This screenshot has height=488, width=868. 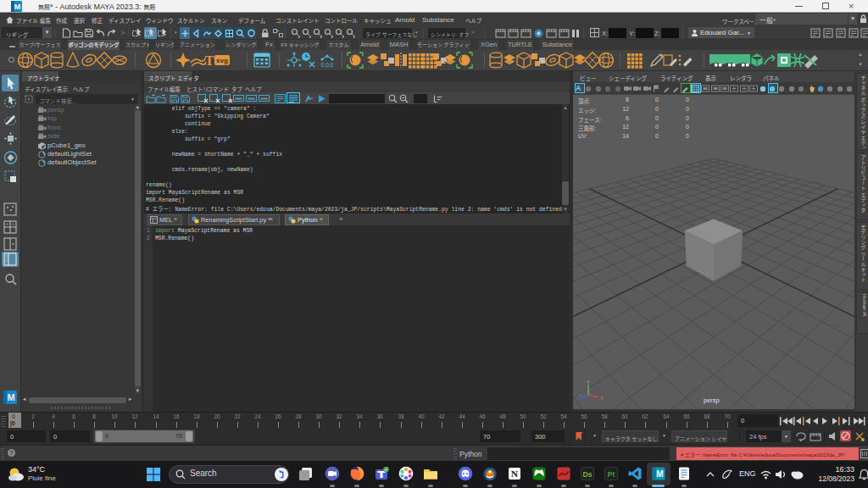 I want to click on svg-text: Z, so click(x=580, y=396).